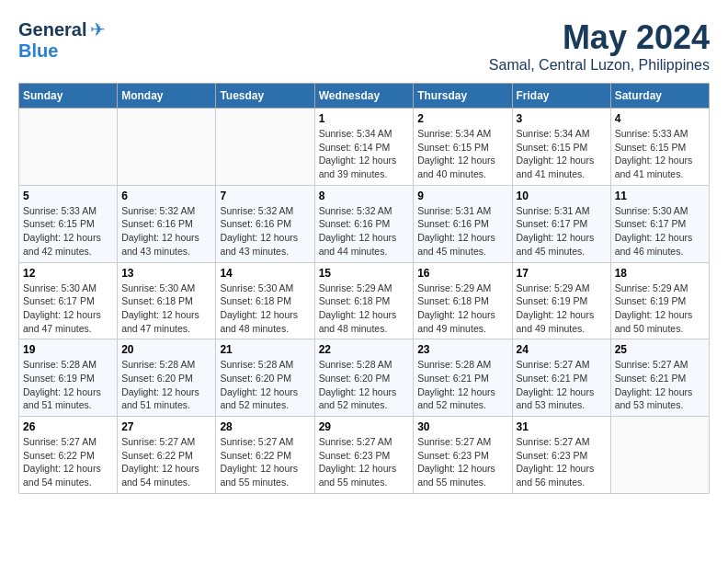 The width and height of the screenshot is (728, 563). Describe the element at coordinates (463, 224) in the screenshot. I see `calendar-cell: 9Sunrise: 5:31 AM Sunset: 6:16 PM Daylig…` at that location.